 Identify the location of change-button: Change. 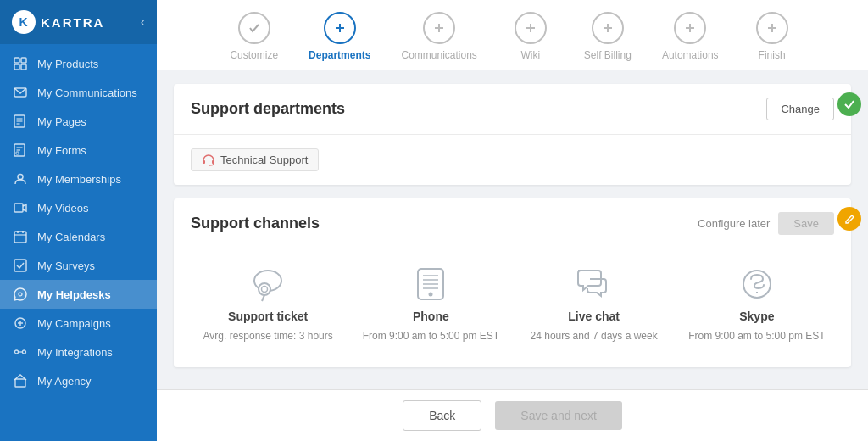
(800, 109).